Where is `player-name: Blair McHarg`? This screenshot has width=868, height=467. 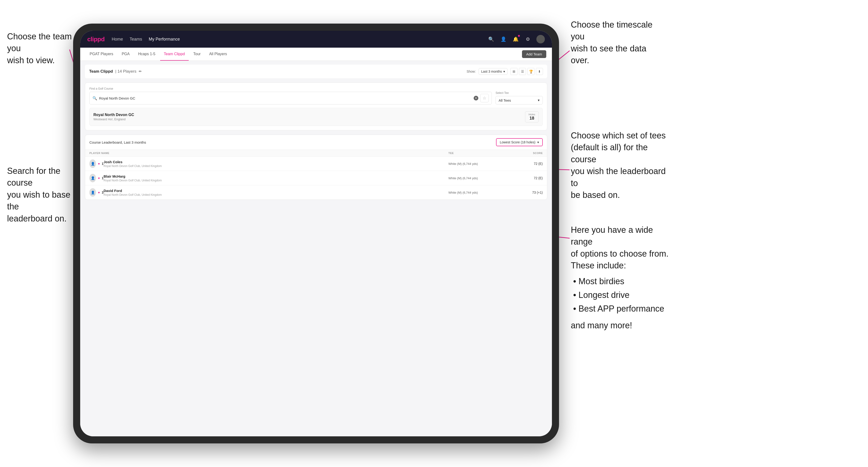
player-name: Blair McHarg is located at coordinates (276, 176).